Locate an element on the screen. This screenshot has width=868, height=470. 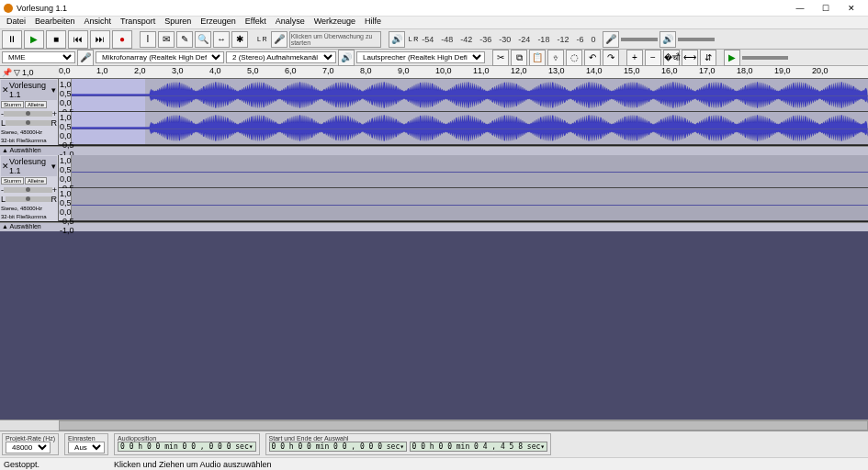
menu-erzeugen: Erzeugen is located at coordinates (219, 22).